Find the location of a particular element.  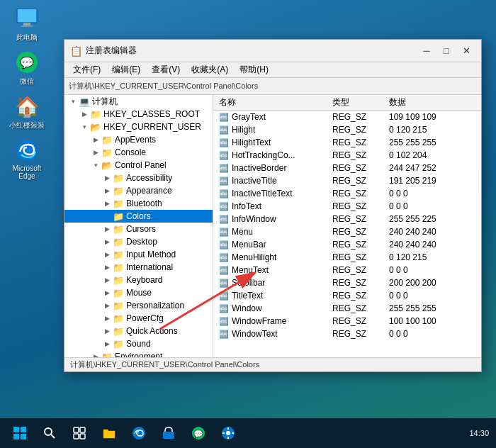

tree-item-sound: ▶ 📁 Sound is located at coordinates (139, 344).